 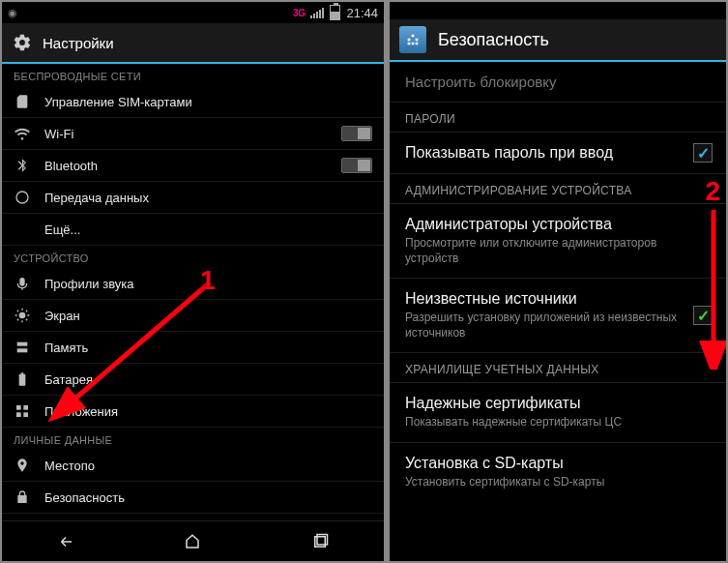 I want to click on storage-icon, so click(x=22, y=347).